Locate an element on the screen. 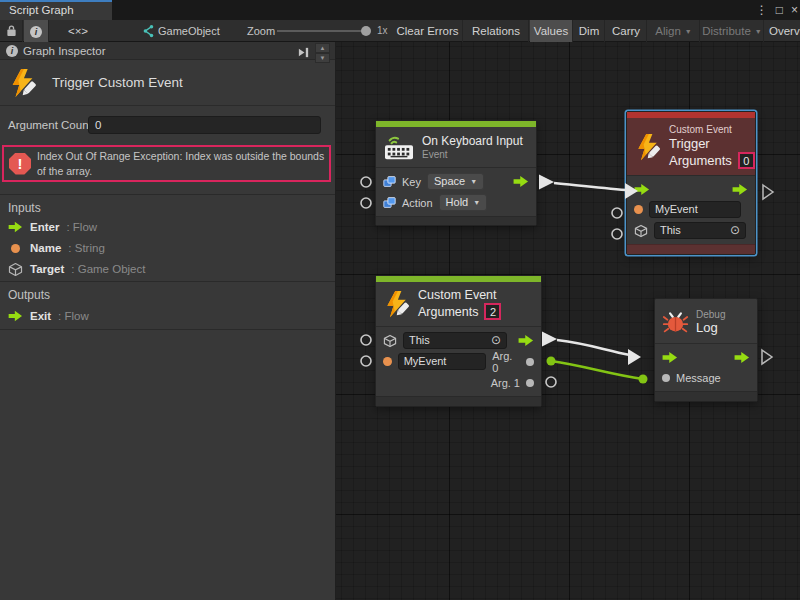  argument-count-input: 0 is located at coordinates (204, 125).